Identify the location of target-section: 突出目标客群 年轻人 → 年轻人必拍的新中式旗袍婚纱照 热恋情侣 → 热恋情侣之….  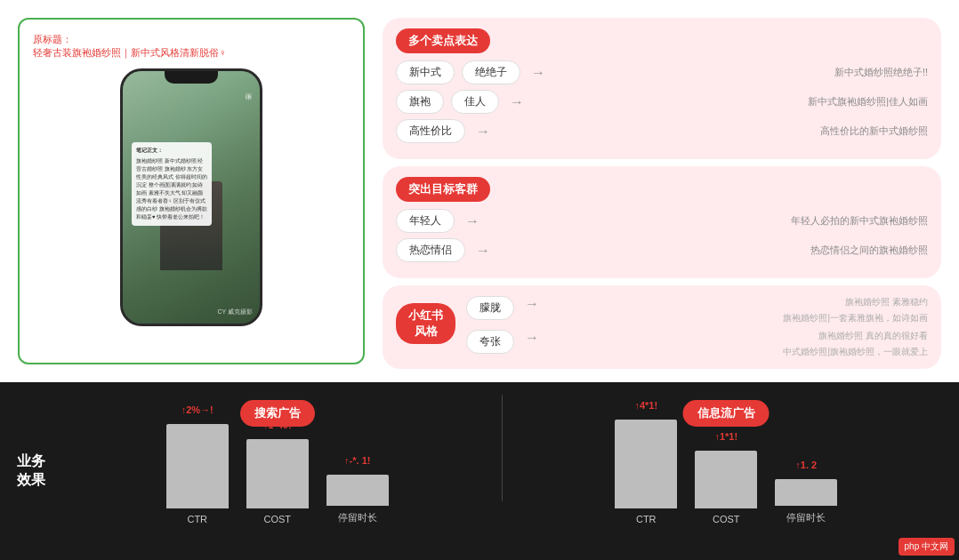
(662, 222).